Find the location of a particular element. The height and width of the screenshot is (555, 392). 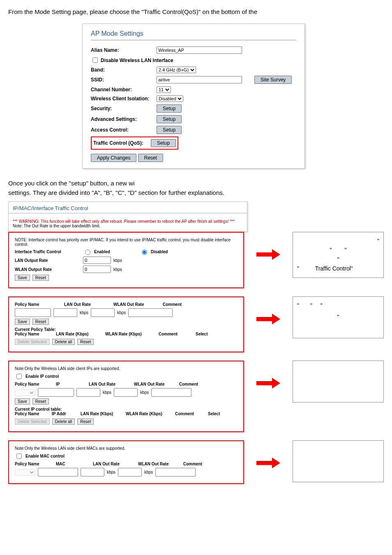

section-a: NOTE: Interface control has priority ove… is located at coordinates (126, 260).